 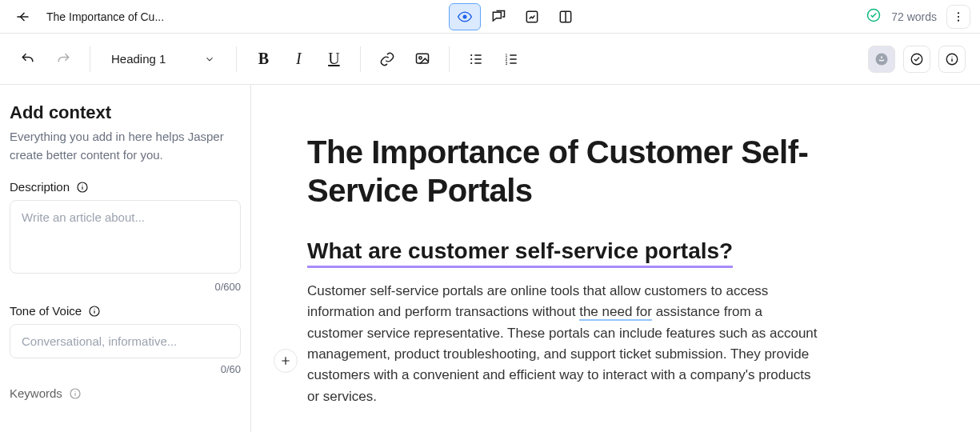 What do you see at coordinates (40, 187) in the screenshot?
I see `description-label: Description` at bounding box center [40, 187].